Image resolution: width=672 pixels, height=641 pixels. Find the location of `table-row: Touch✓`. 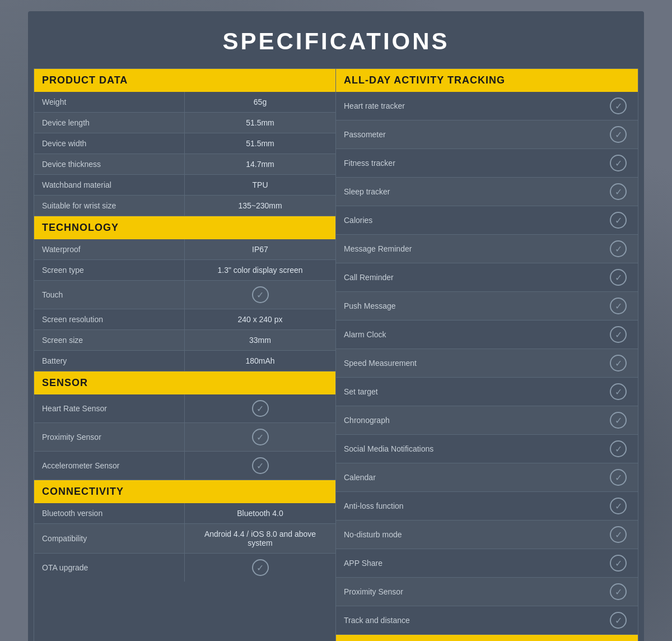

table-row: Touch✓ is located at coordinates (185, 295).